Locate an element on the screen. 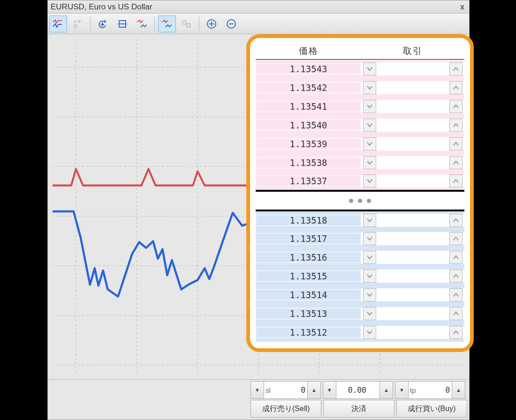 The image size is (516, 420). market-sell-button: 成行売り(Sell) is located at coordinates (286, 409).